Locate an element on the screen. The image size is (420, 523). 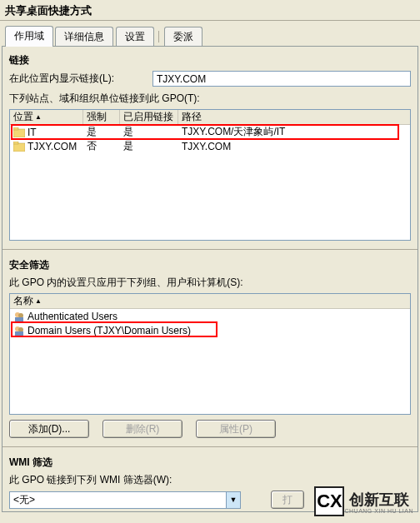
dropdown-arrow-icon: ▼ is located at coordinates (233, 500).